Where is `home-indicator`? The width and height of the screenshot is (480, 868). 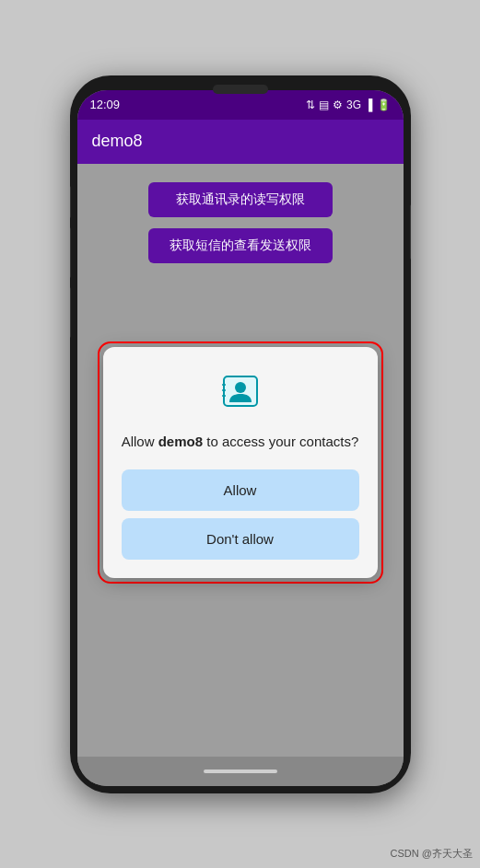
home-indicator is located at coordinates (240, 771).